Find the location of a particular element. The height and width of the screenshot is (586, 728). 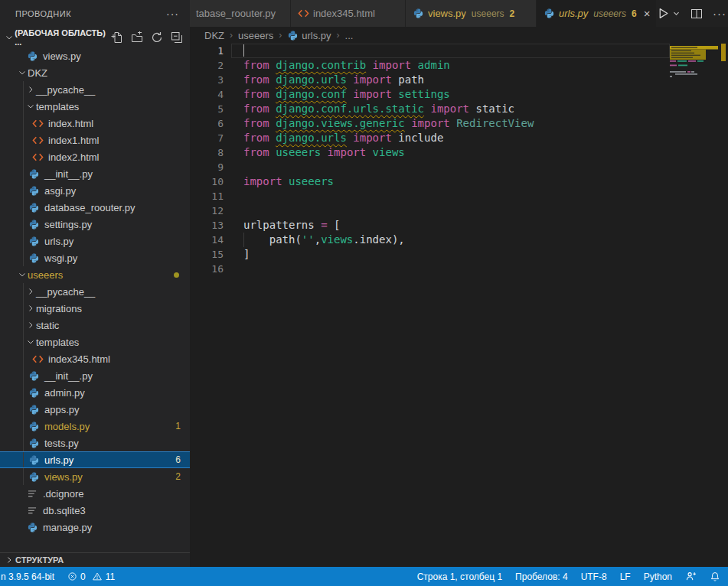

tree-item-label: admin.py is located at coordinates (64, 393).